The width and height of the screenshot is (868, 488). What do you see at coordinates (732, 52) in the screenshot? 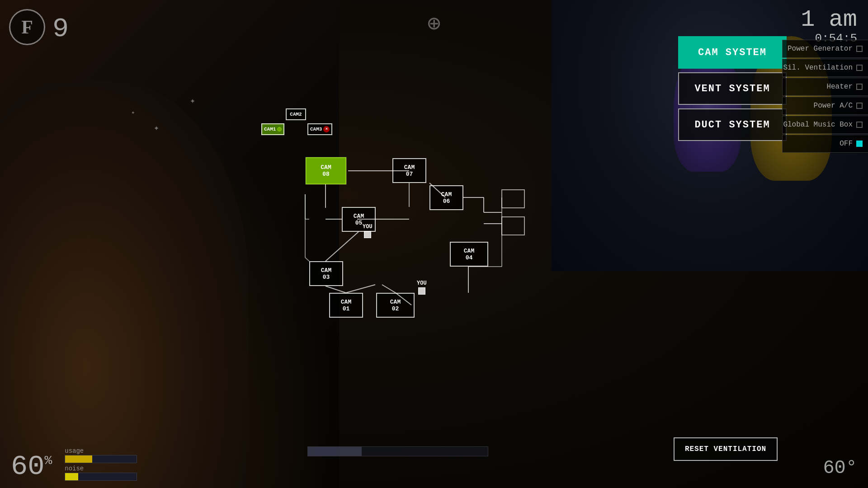
I see `cam-system-button: CAM SYSTEM` at bounding box center [732, 52].